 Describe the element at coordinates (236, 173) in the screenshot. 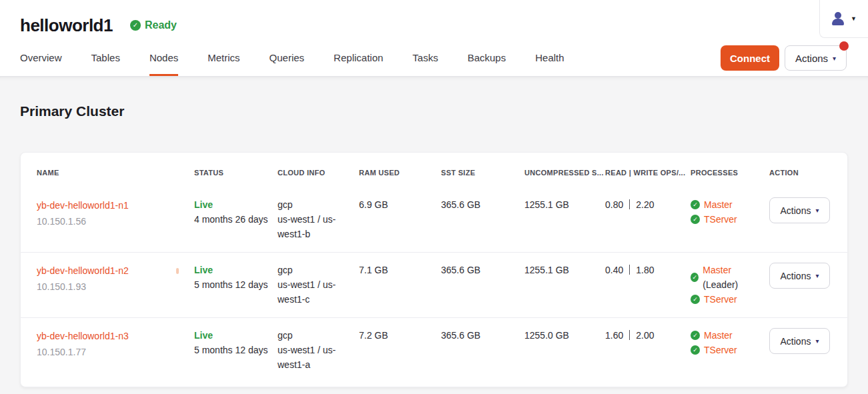

I see `col-header-status: STATUS` at that location.